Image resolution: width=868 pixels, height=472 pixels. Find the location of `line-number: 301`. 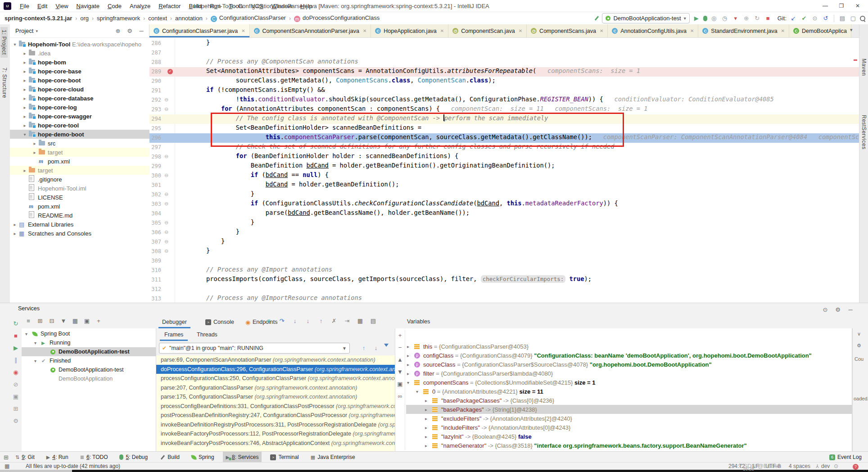

line-number: 301 is located at coordinates (155, 186).